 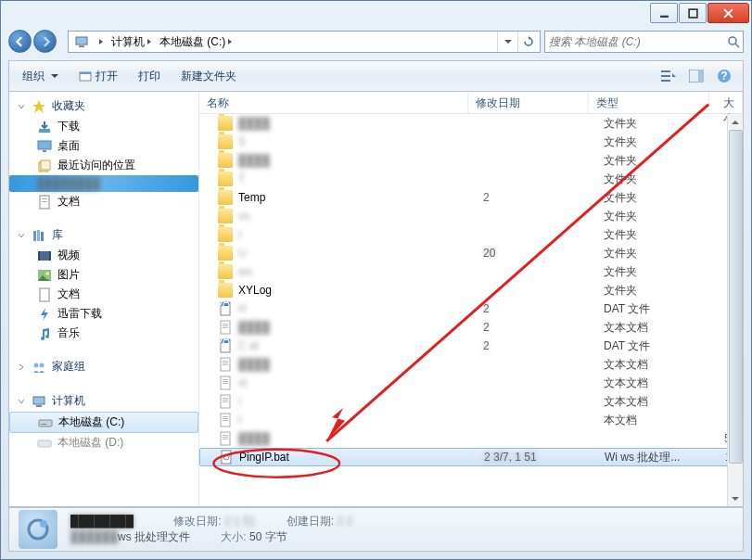 What do you see at coordinates (471, 216) in the screenshot?
I see `file-row: vo文件夹` at bounding box center [471, 216].